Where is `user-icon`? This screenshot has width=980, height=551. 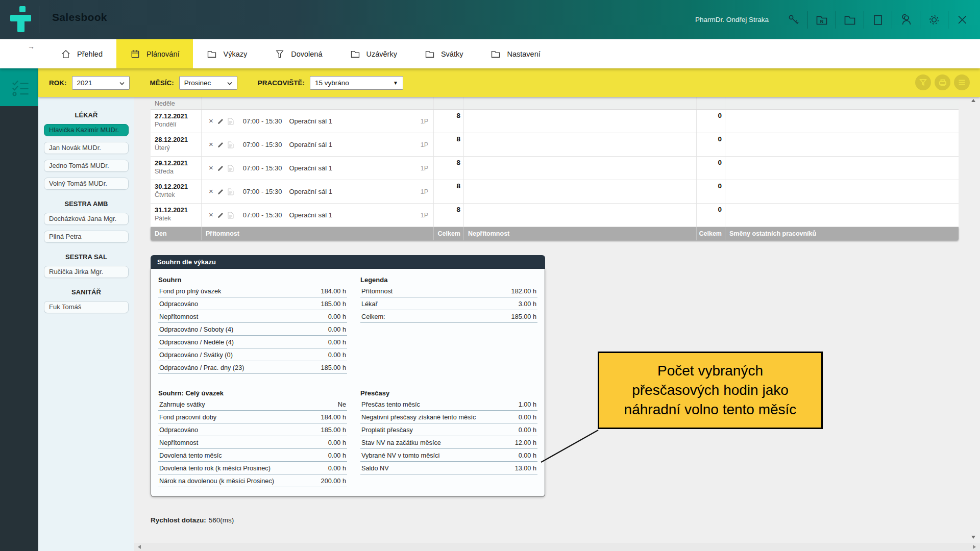 user-icon is located at coordinates (906, 20).